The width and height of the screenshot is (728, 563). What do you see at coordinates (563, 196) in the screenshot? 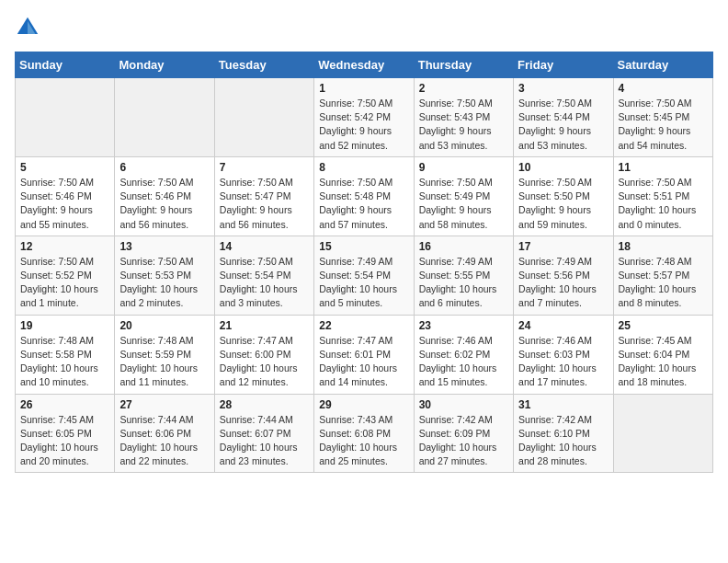
I see `calendar-cell: 10Sunrise: 7:50 AMSunset: 5:50 PMDayligh…` at bounding box center [563, 196].